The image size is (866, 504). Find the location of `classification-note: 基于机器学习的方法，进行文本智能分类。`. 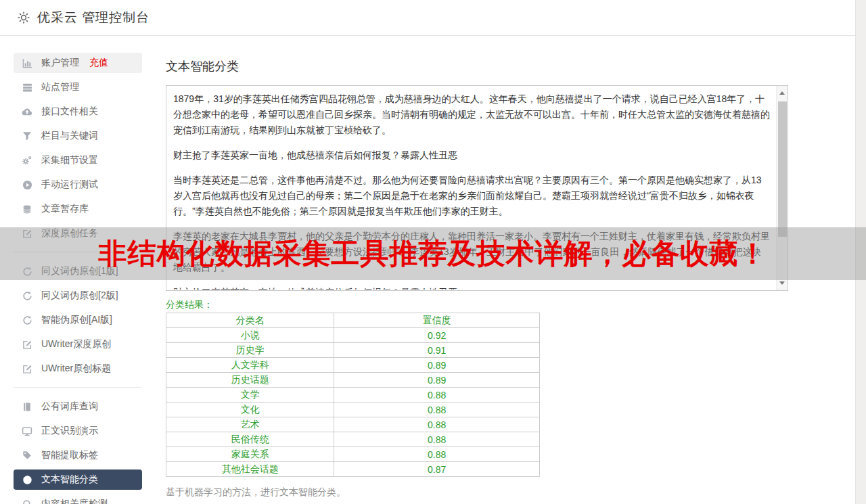

classification-note: 基于机器学习的方法，进行文本智能分类。 is located at coordinates (516, 492).